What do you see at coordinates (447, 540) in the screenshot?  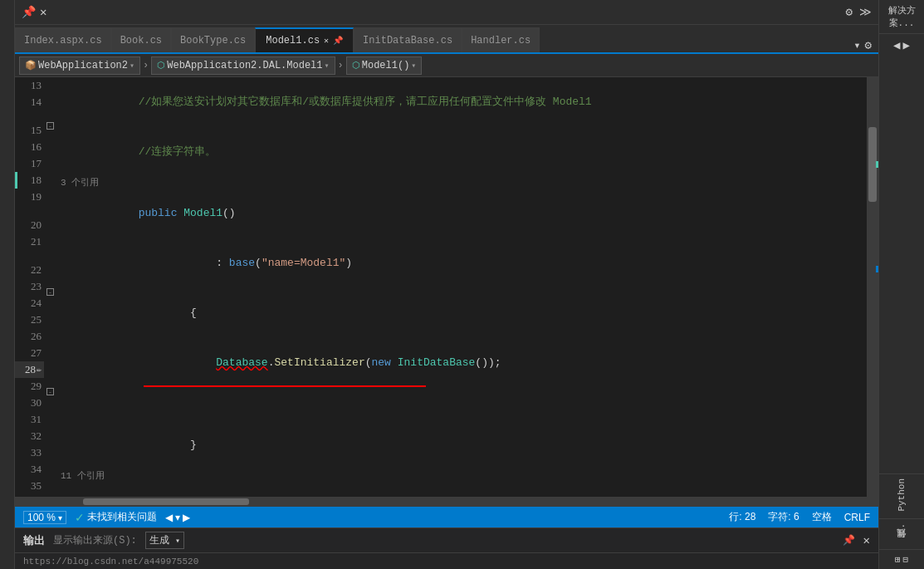 I see `output-bar: 输出 显示输出来源(S): 生成 ▾ 📌 ✕` at bounding box center [447, 540].